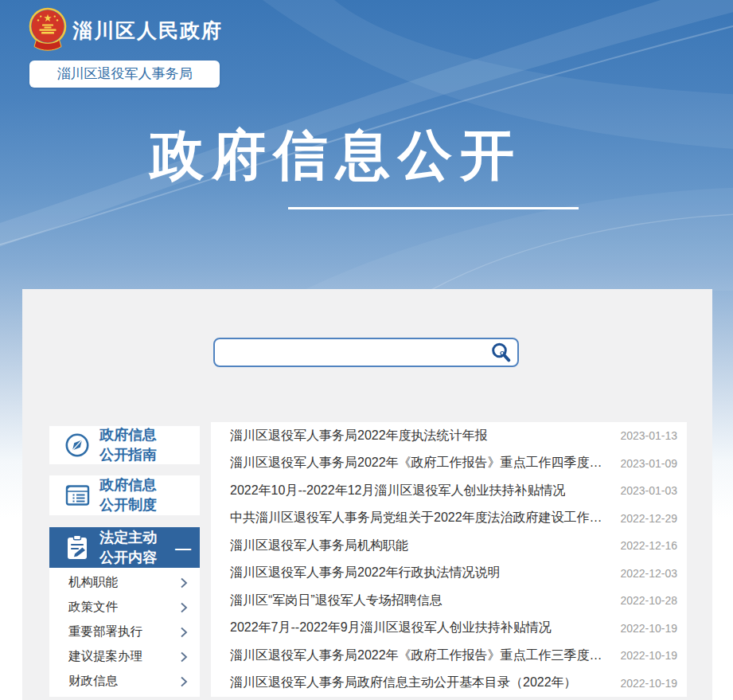 The width and height of the screenshot is (733, 700). Describe the element at coordinates (93, 583) in the screenshot. I see `subitem-label: 机构职能` at that location.